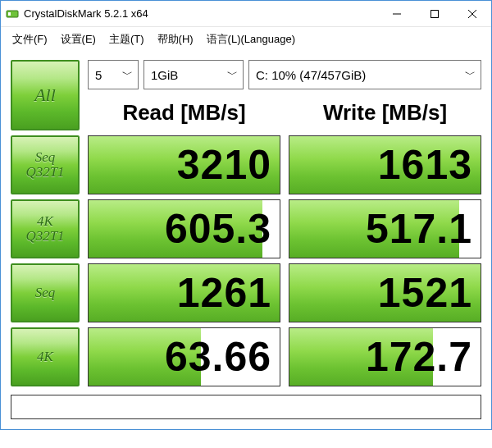  Describe the element at coordinates (225, 165) in the screenshot. I see `seq-q32t1-read-value: 3210` at that location.